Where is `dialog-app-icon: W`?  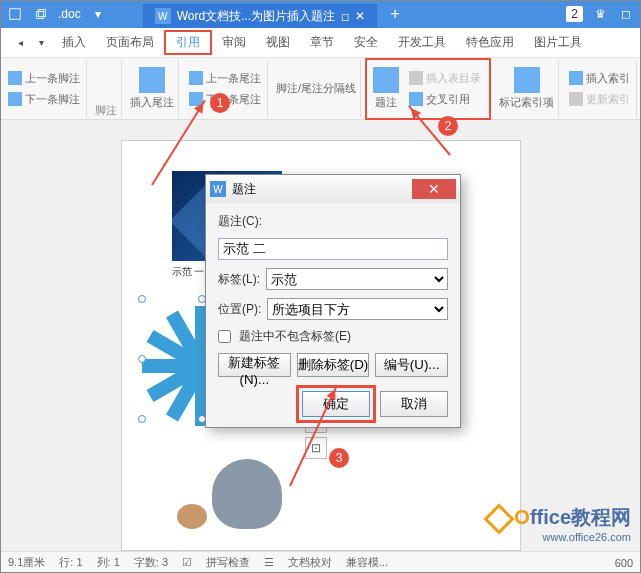 dialog-app-icon: W is located at coordinates (218, 189).